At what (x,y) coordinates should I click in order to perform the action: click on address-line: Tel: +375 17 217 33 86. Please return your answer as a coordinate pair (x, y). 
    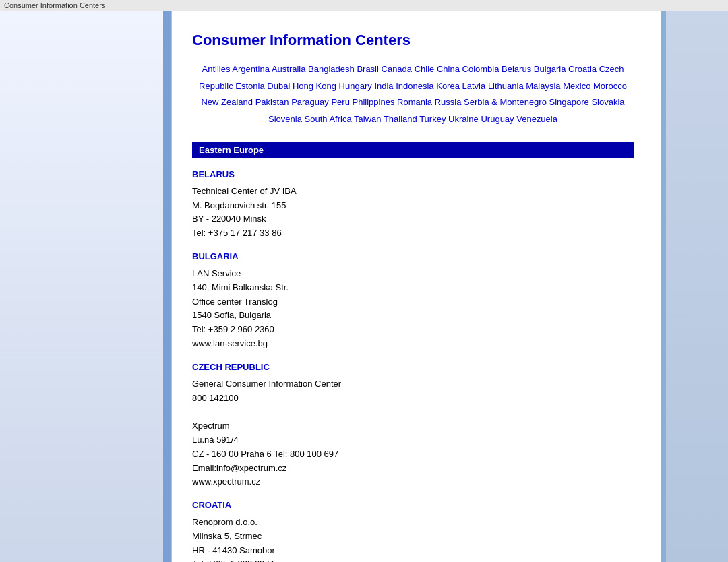
    Looking at the image, I should click on (413, 233).